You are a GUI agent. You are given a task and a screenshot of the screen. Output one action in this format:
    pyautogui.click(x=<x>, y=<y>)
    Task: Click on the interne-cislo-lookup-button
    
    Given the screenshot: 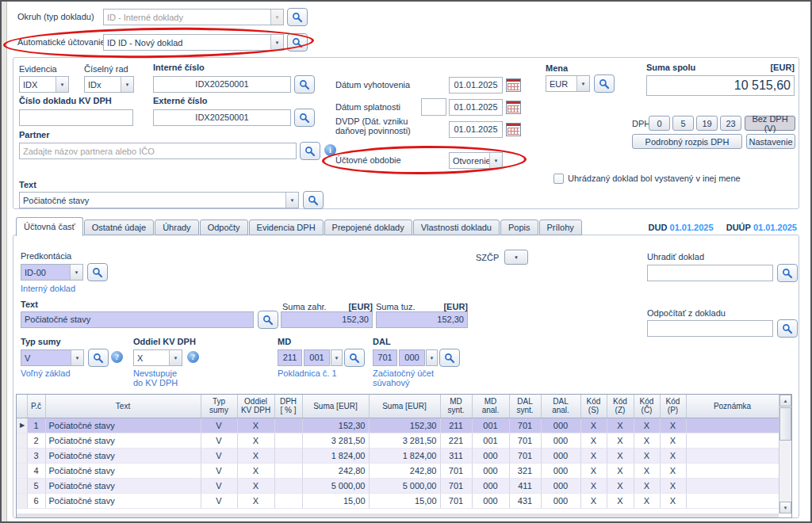 What is the action you would take?
    pyautogui.click(x=304, y=84)
    